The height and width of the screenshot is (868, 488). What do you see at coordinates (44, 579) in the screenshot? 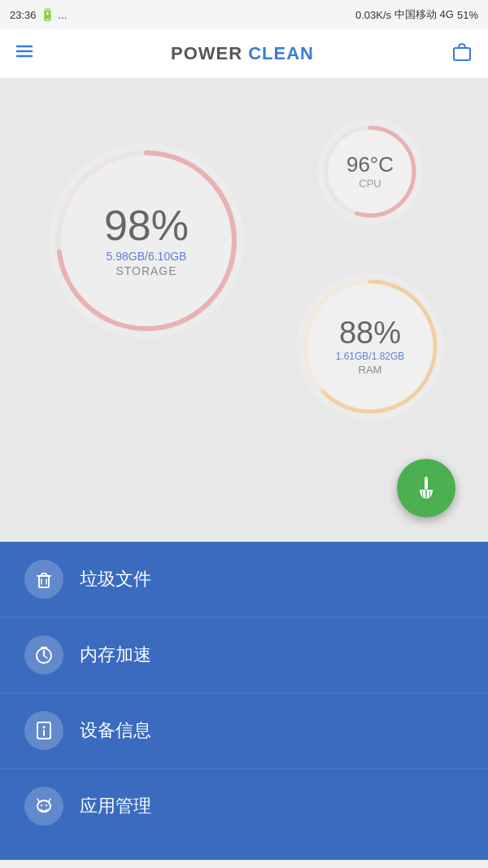
I see `trash-icon` at bounding box center [44, 579].